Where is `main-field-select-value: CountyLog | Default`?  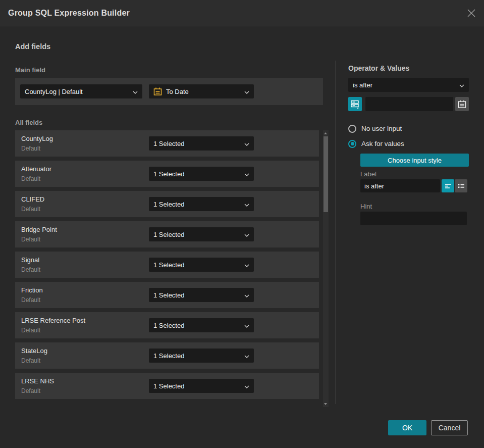
main-field-select-value: CountyLog | Default is located at coordinates (53, 92).